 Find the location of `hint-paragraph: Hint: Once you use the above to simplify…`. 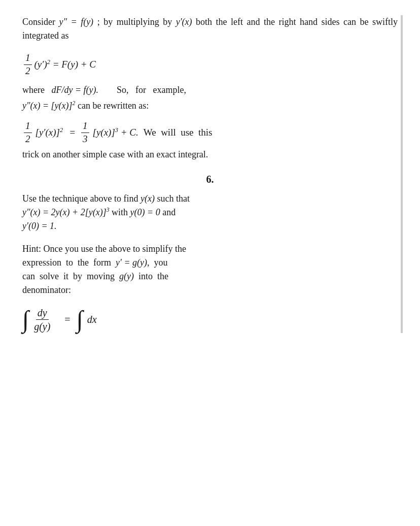

hint-paragraph: Hint: Once you use the above to simplify… is located at coordinates (210, 270).